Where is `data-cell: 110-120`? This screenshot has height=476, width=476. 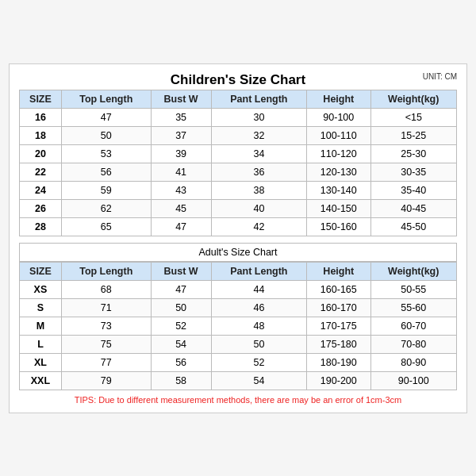 data-cell: 110-120 is located at coordinates (339, 154).